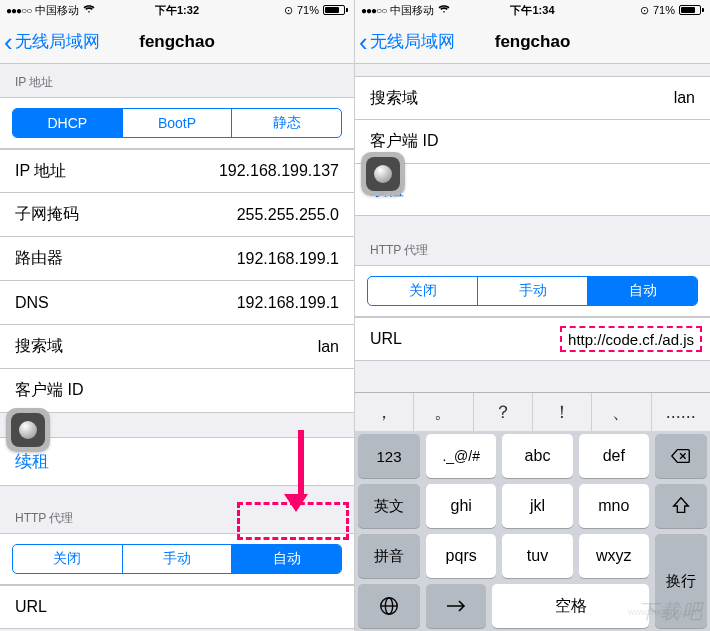 The width and height of the screenshot is (710, 631). Describe the element at coordinates (537, 556) in the screenshot. I see `key-tuv: tuv` at that location.